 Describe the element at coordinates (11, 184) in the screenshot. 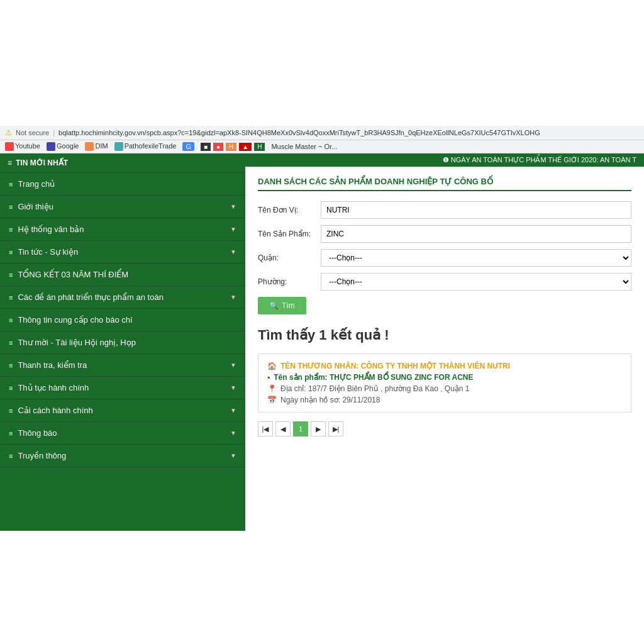

I see `menu-icon: ≡` at that location.